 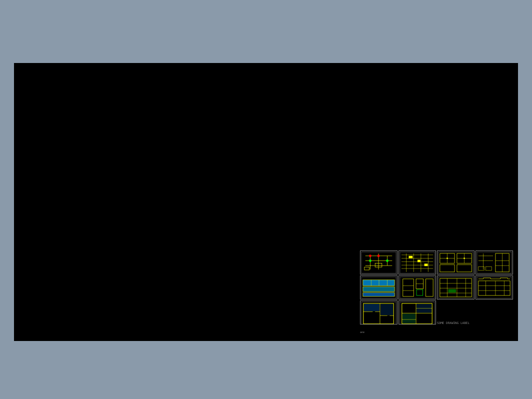 I want to click on sheet-label-area: SOME DRAWING LABEL, so click(x=453, y=312).